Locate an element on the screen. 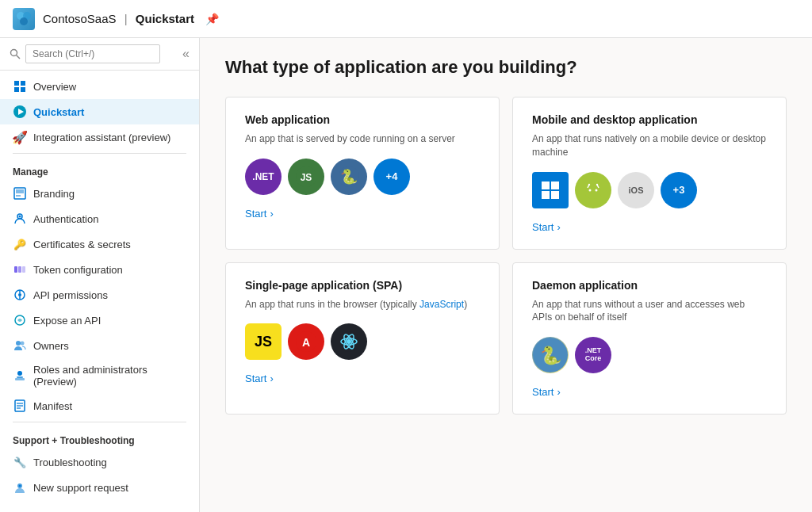 The height and width of the screenshot is (512, 812). mobile-app-title: Mobile and desktop application is located at coordinates (649, 120).